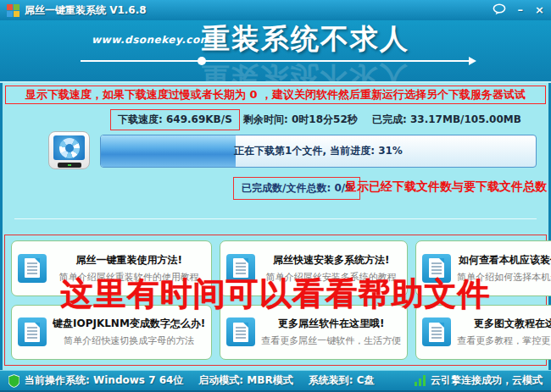 The height and width of the screenshot is (392, 551). Describe the element at coordinates (175, 120) in the screenshot. I see `download-speed-box: 下载速度: 649.69KB/S` at that location.